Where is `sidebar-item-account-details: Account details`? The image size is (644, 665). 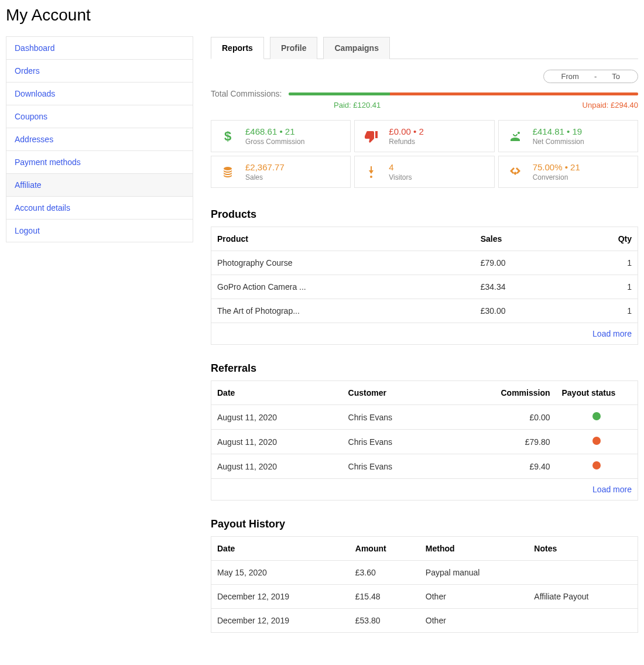 sidebar-item-account-details: Account details is located at coordinates (100, 208).